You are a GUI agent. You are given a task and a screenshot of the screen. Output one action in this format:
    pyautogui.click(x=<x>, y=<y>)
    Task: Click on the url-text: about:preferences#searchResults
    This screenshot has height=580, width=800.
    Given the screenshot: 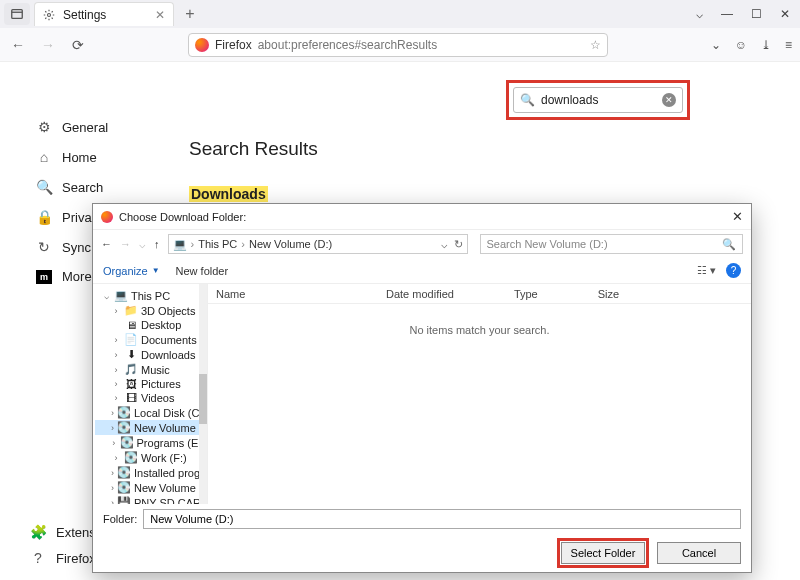 What is the action you would take?
    pyautogui.click(x=348, y=45)
    